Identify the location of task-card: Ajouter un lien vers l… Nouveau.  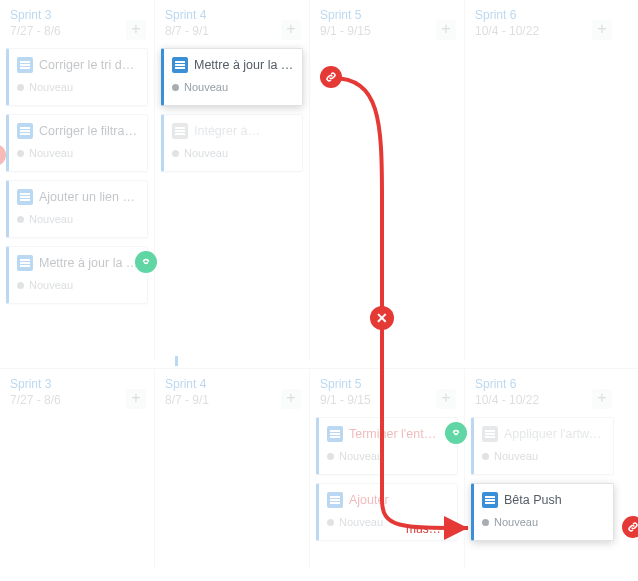
(77, 209).